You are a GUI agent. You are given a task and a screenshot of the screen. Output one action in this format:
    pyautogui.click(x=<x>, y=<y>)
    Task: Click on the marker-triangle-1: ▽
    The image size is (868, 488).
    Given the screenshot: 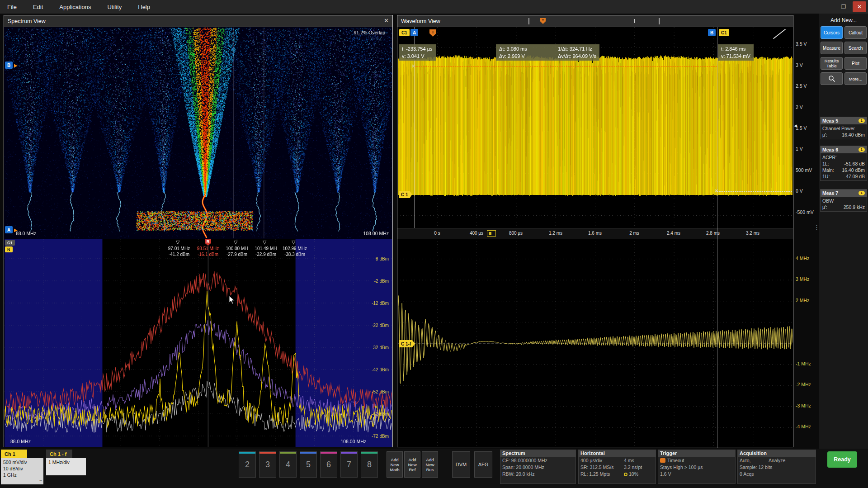 What is the action you would take?
    pyautogui.click(x=178, y=242)
    